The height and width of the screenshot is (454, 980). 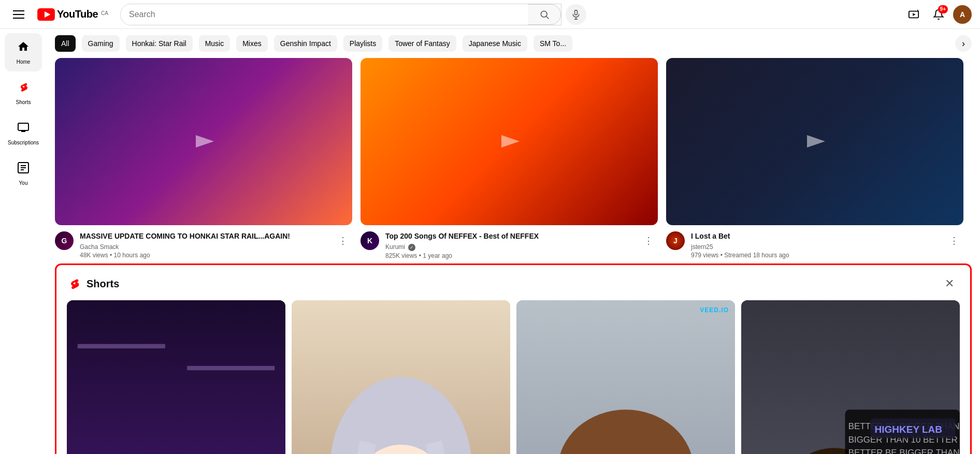 What do you see at coordinates (949, 284) in the screenshot?
I see `shorts-close-button: ✕` at bounding box center [949, 284].